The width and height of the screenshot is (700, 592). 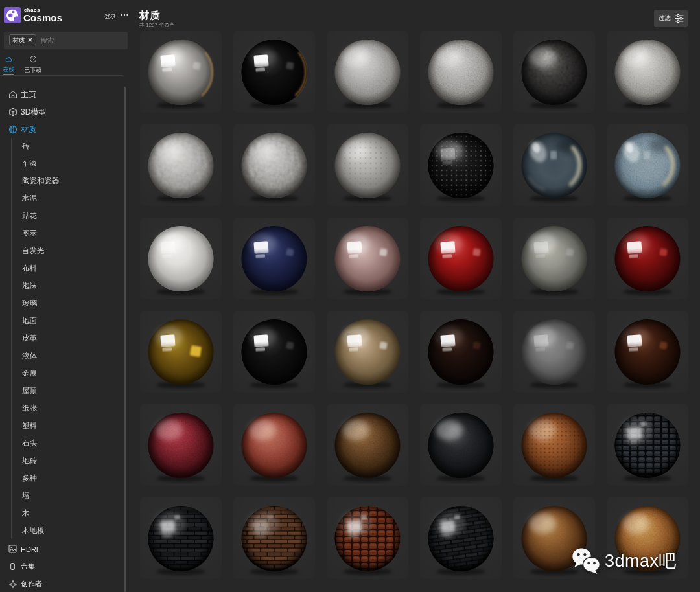 I want to click on subcategory-item: 地面, so click(x=30, y=321).